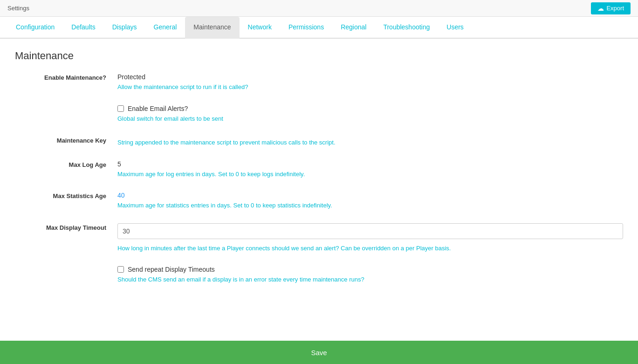 Image resolution: width=638 pixels, height=364 pixels. I want to click on page-title: Maintenance, so click(319, 56).